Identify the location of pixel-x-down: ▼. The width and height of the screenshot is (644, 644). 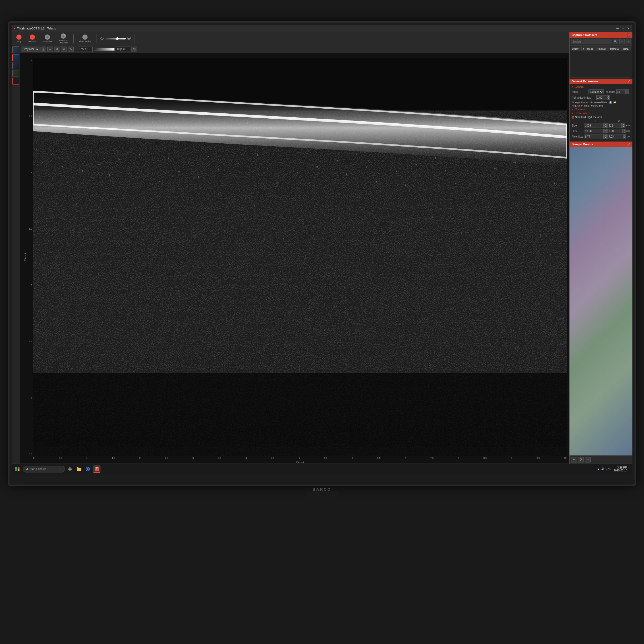
(605, 138).